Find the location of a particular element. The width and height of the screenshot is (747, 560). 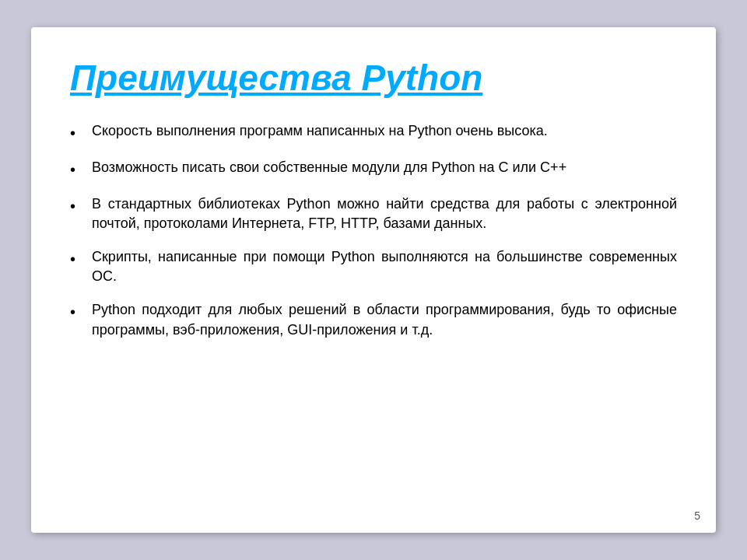

bullet-text: Скорость выполнения программ написанных … is located at coordinates (384, 131).